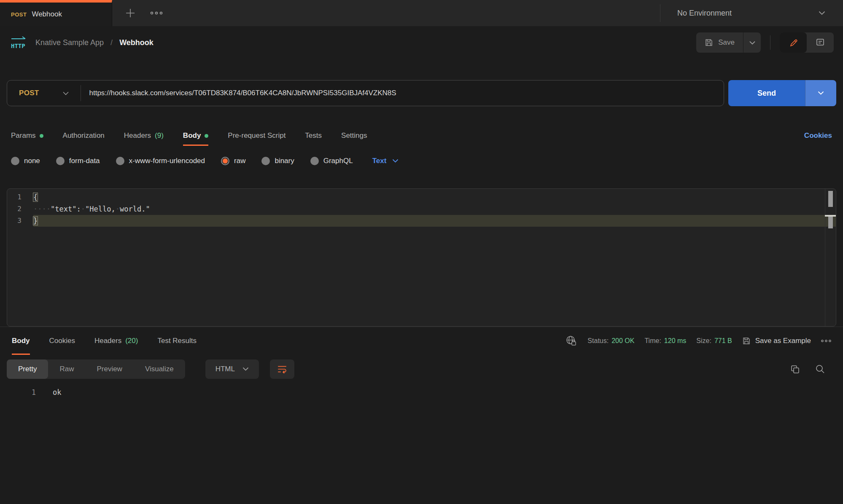  I want to click on tab-label: Authorization, so click(83, 136).